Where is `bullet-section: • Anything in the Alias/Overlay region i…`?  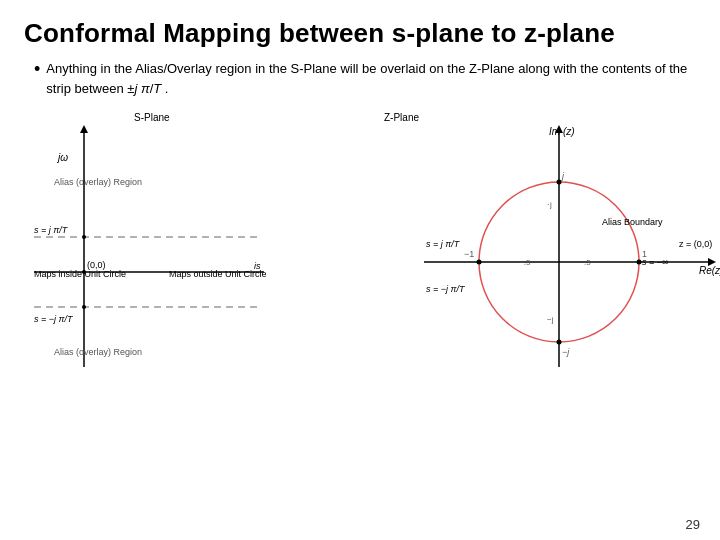 bullet-section: • Anything in the Alias/Overlay region i… is located at coordinates (365, 79).